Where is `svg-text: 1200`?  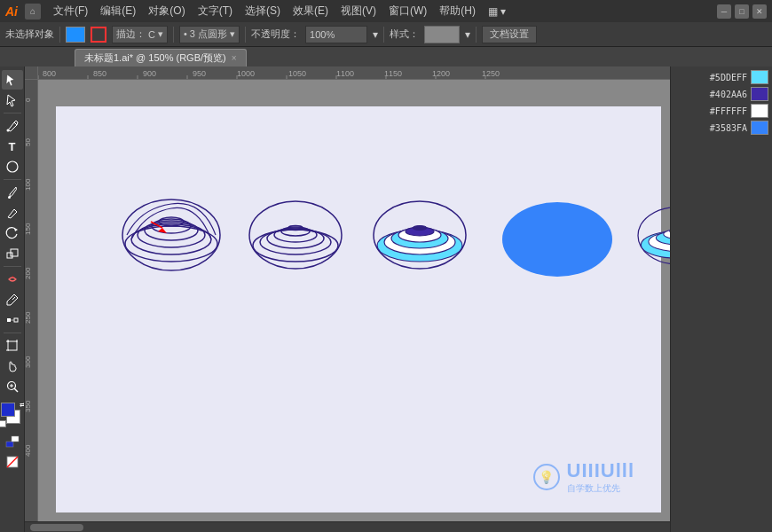
svg-text: 1200 is located at coordinates (441, 74).